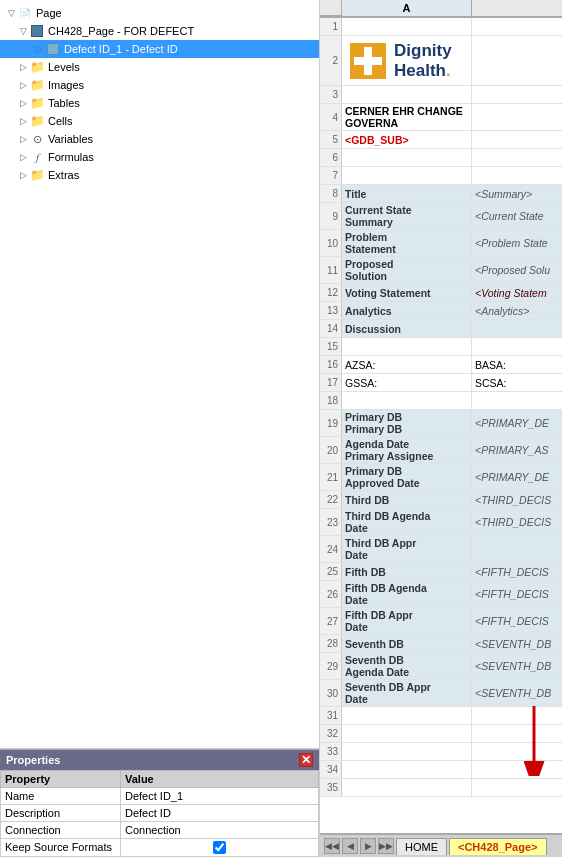  I want to click on cell-4a: CERNER EHR CHANGE GOVERNA, so click(407, 117).